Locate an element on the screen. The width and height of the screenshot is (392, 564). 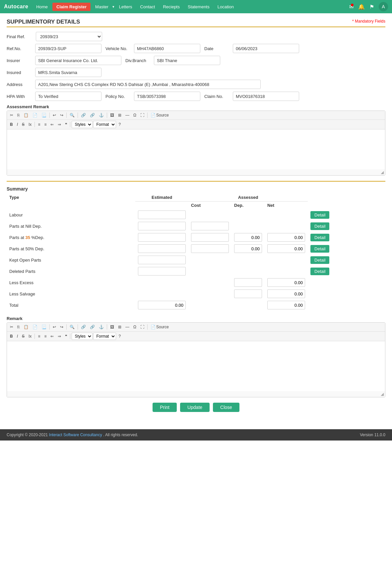
assessment-editor-body is located at coordinates (196, 149).